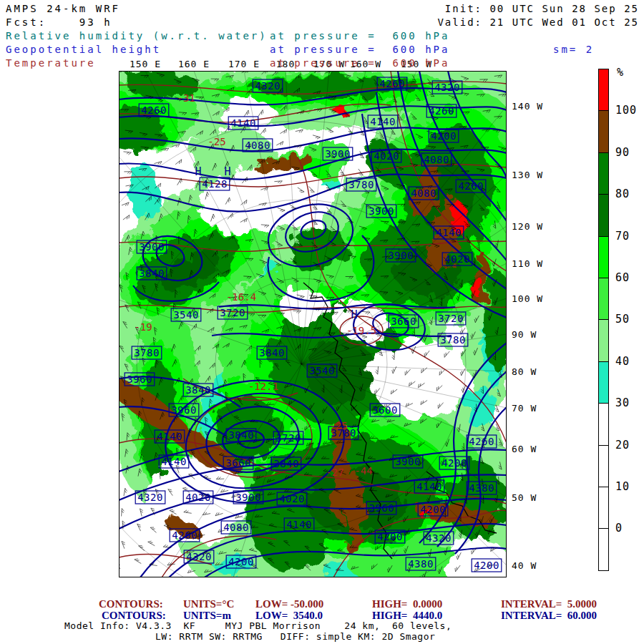 The height and width of the screenshot is (644, 644). I want to click on colorbar-tick-label: 80, so click(623, 194).